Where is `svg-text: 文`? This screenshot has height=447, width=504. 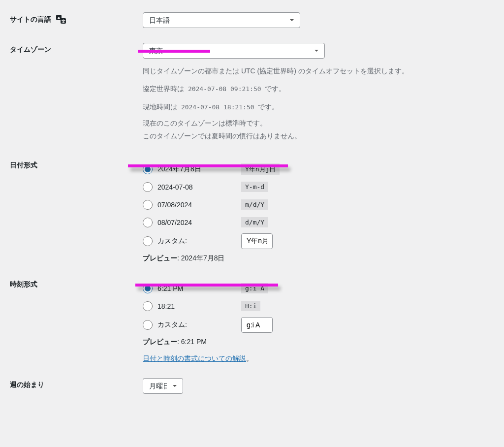 svg-text: 文 is located at coordinates (63, 22).